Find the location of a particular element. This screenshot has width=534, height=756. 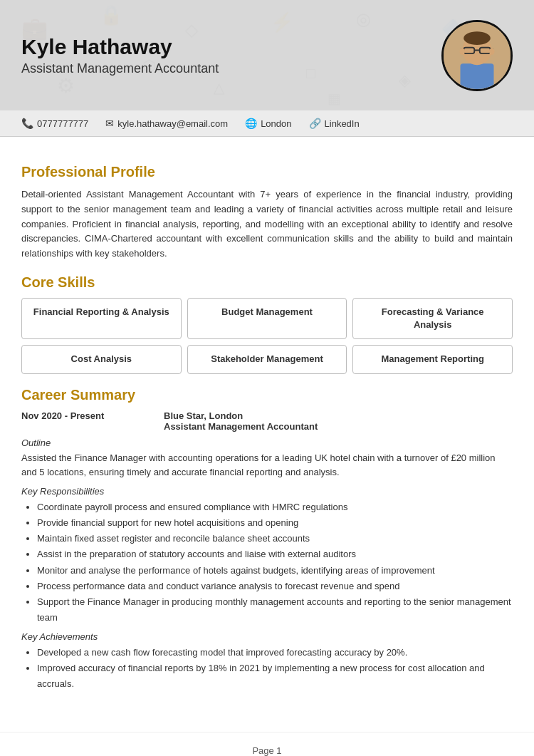

email-icon: ✉ is located at coordinates (110, 123).